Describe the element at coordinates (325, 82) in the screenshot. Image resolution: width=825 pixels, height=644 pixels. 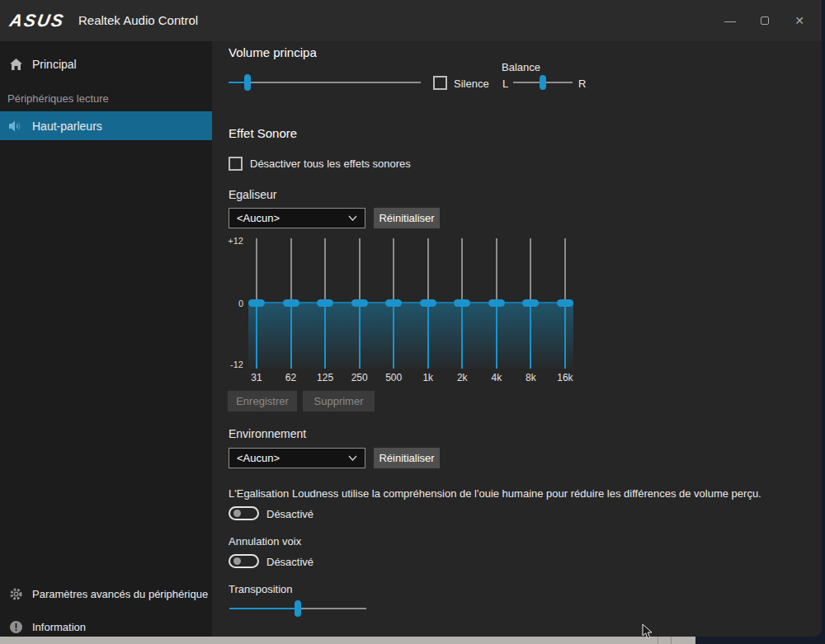
I see `volume-slider` at that location.